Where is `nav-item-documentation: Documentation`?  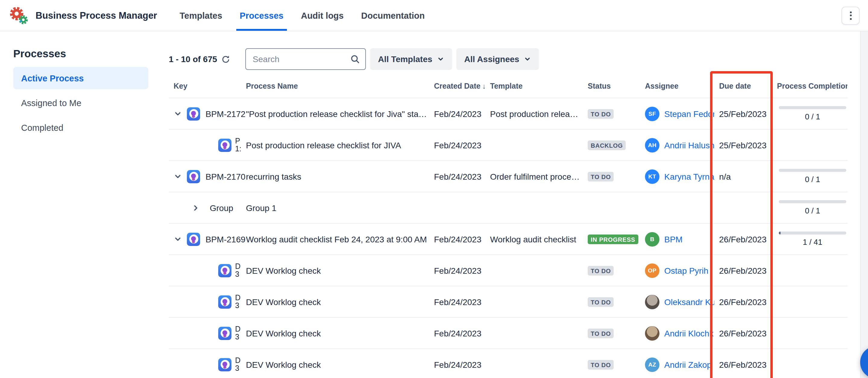
nav-item-documentation: Documentation is located at coordinates (393, 15).